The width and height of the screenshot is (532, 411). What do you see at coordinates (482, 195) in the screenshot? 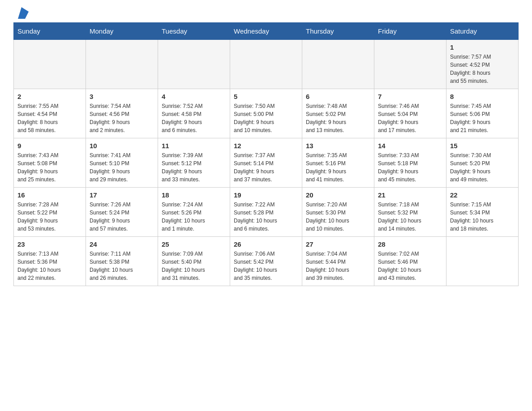
I see `day-number: 22` at bounding box center [482, 195].